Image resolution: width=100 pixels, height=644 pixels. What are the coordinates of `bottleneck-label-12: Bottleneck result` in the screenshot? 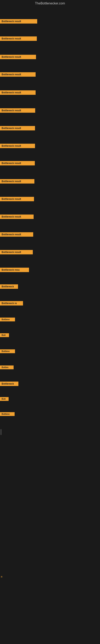 It's located at (17, 217).